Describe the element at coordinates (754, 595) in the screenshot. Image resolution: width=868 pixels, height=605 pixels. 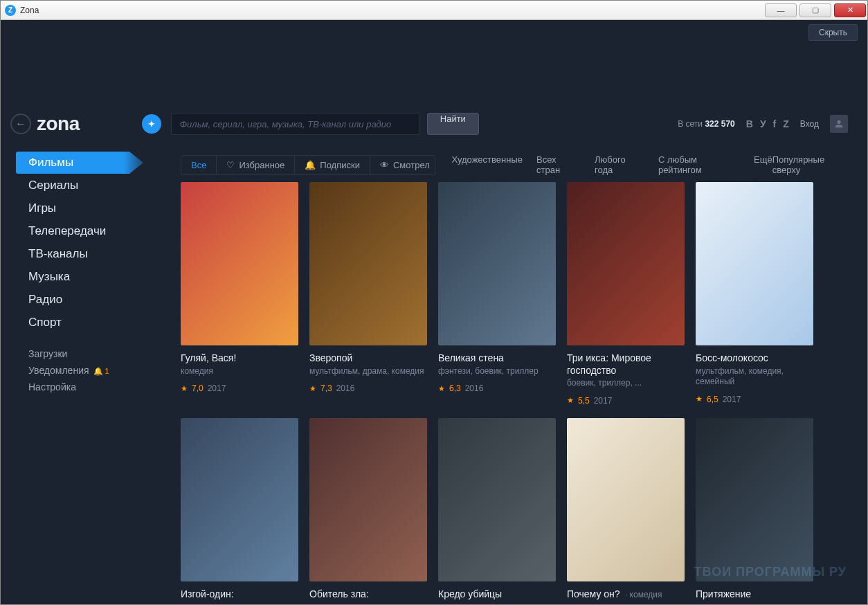
I see `movie-title: Притяжение` at that location.